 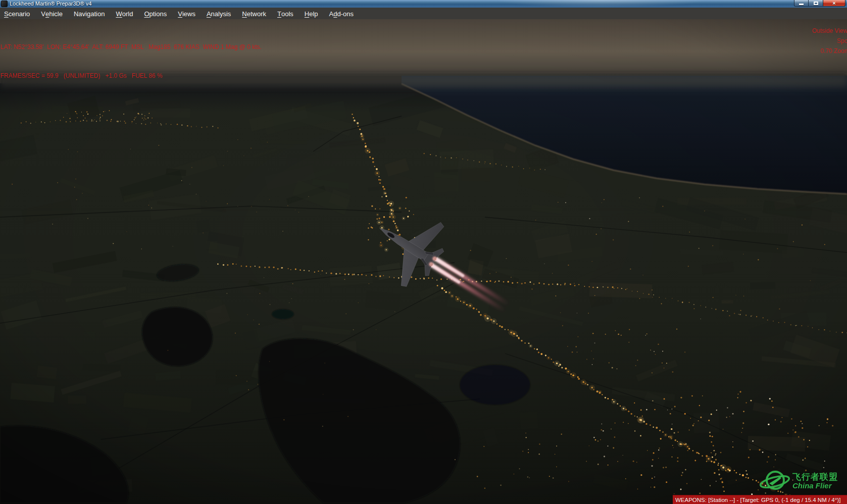 I want to click on window-controls: ×, so click(x=820, y=3).